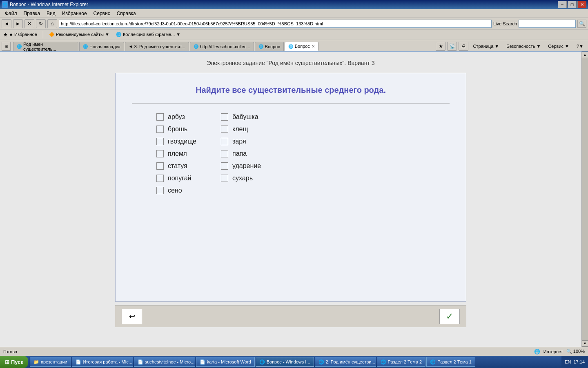 This screenshot has width=588, height=368. Describe the element at coordinates (285, 362) in the screenshot. I see `taskbar-item-4: 🌐 Вопрос - Windows I...` at that location.